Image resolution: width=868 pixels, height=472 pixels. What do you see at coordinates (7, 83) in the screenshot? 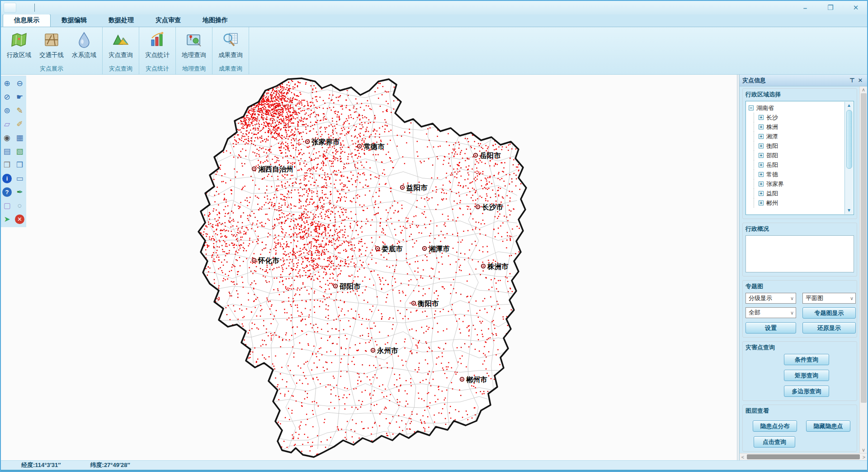
I see `zoom-in-icon: ⊕` at bounding box center [7, 83].